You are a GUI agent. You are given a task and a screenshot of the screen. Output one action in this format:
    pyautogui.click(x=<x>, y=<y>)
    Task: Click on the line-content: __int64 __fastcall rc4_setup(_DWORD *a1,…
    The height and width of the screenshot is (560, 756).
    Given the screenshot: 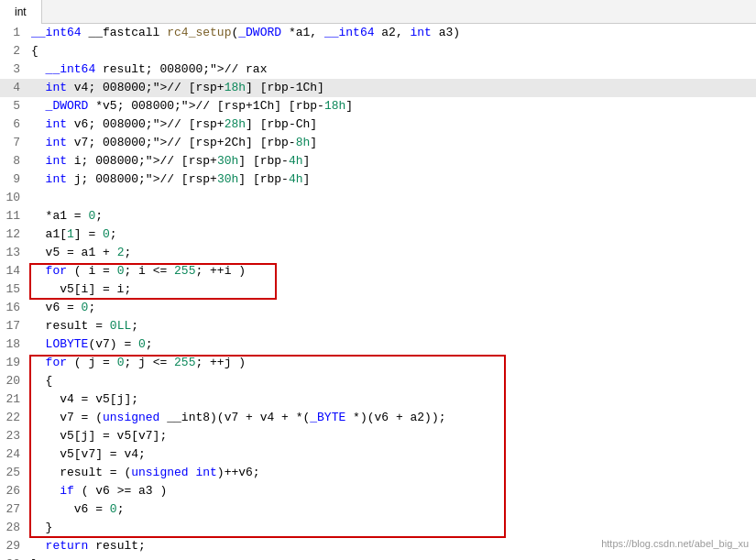 What is the action you would take?
    pyautogui.click(x=244, y=33)
    